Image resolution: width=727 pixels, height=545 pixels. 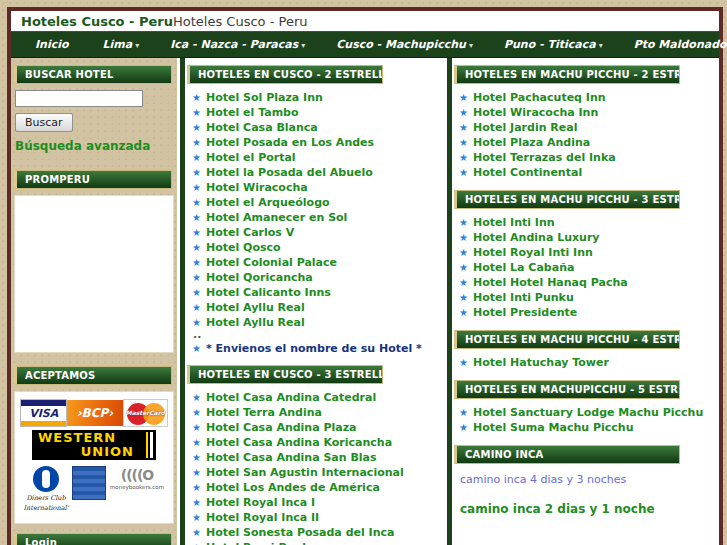 What do you see at coordinates (264, 412) in the screenshot?
I see `hotel-link: Hotel Terra Andina` at bounding box center [264, 412].